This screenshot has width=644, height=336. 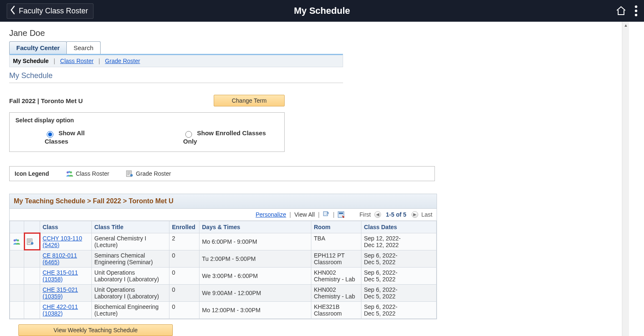 I want to click on home-icon, so click(x=621, y=11).